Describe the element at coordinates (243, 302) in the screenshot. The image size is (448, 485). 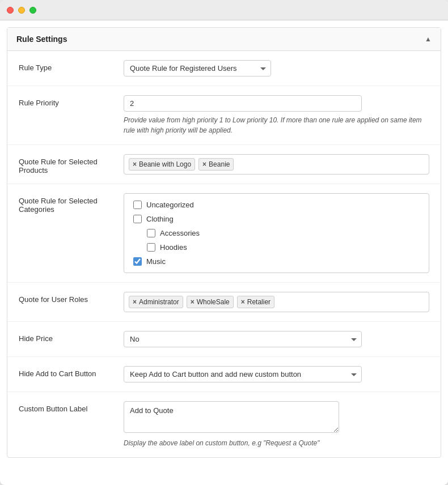
I see `tag-retalier-remove: ×` at that location.